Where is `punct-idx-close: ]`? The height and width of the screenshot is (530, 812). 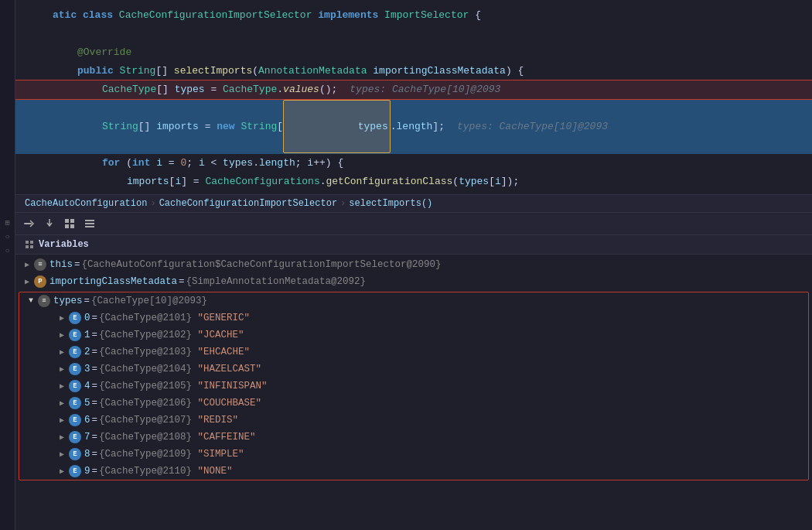 punct-idx-close: ] is located at coordinates (184, 182).